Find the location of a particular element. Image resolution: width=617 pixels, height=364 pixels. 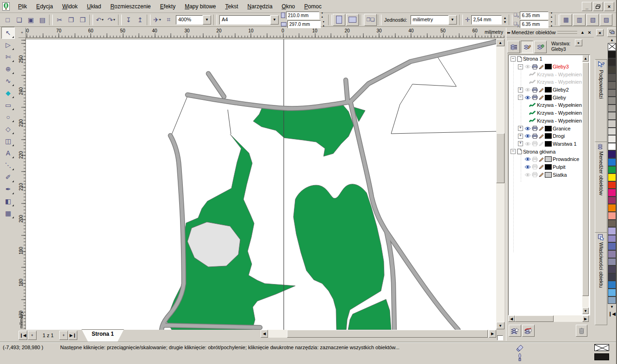

tree-row: − Strona główna is located at coordinates (549, 152).